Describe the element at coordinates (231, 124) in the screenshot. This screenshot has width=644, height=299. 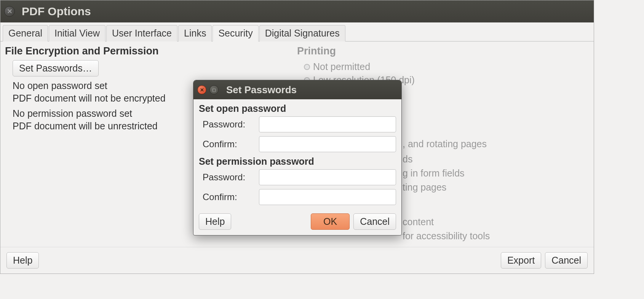
I see `open-password-label: Password:` at that location.